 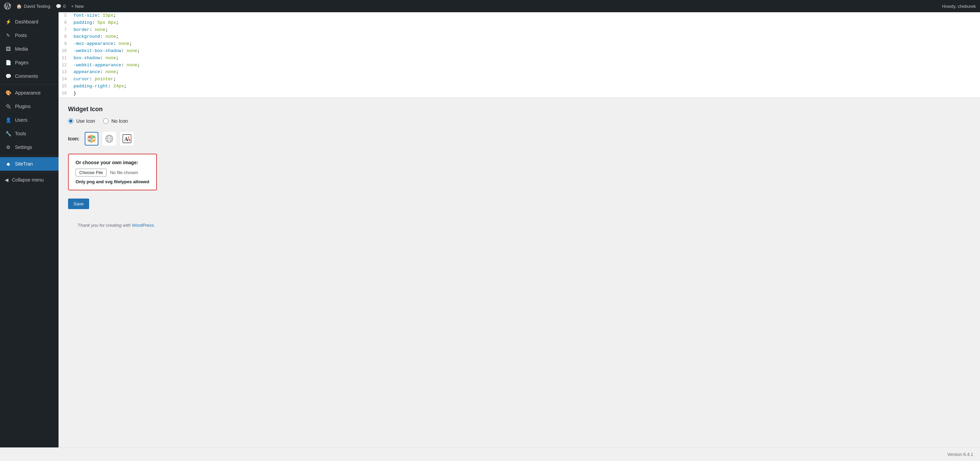 What do you see at coordinates (8, 6) in the screenshot?
I see `wp-logo-link` at bounding box center [8, 6].